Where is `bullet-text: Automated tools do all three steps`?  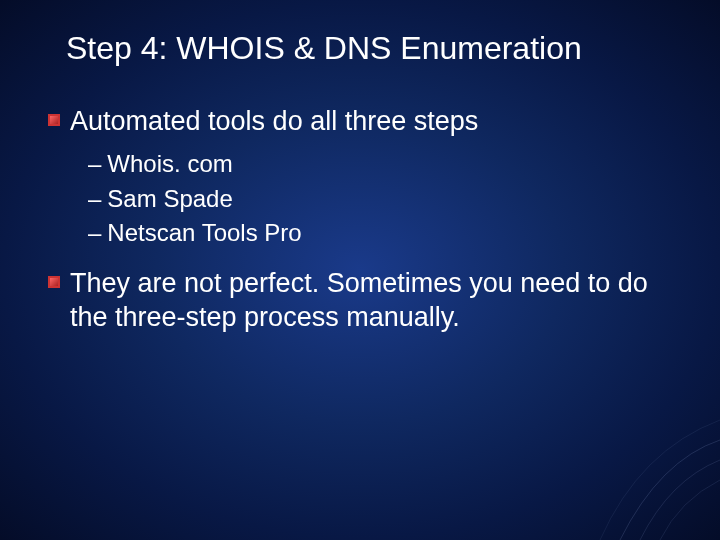 bullet-text: Automated tools do all three steps is located at coordinates (274, 122).